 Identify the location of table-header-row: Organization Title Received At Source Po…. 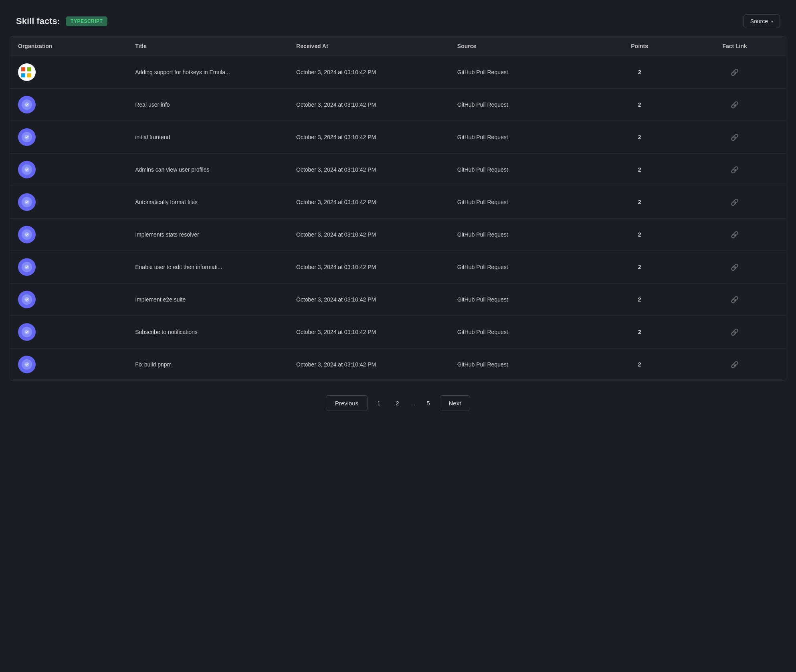
(398, 47).